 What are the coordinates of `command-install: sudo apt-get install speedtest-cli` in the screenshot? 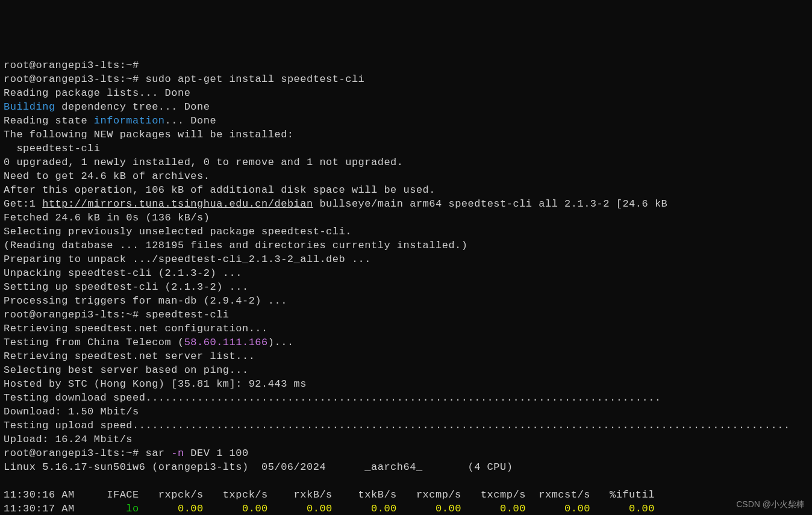 It's located at (255, 80).